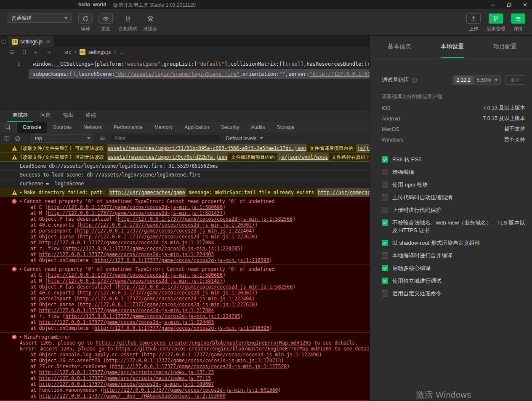  I want to click on devtools-tab-application: Application, so click(197, 127).